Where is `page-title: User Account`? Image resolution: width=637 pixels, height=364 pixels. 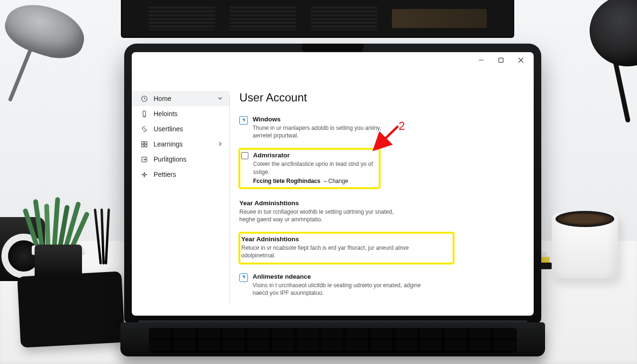
page-title: User Account is located at coordinates (381, 98).